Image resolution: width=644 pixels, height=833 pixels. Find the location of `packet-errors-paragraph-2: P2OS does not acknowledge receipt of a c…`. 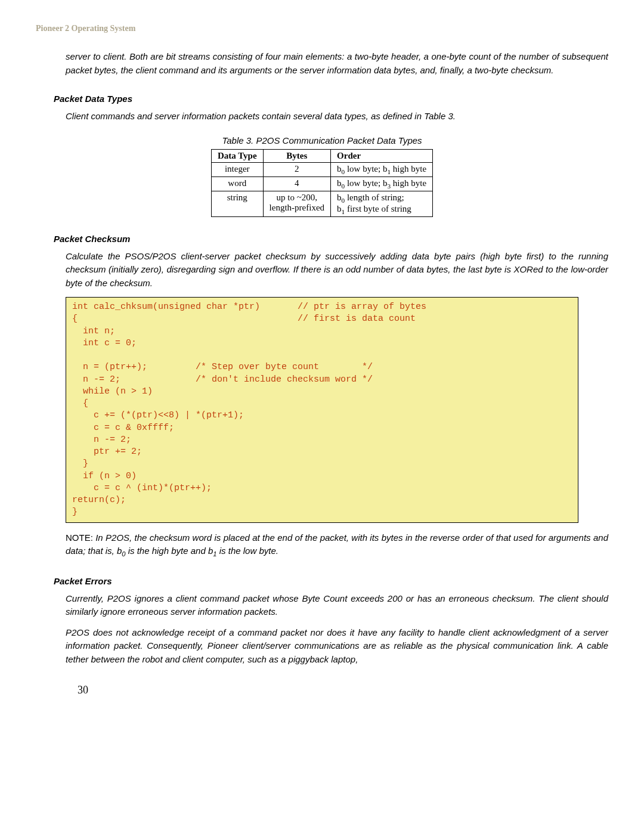

packet-errors-paragraph-2: P2OS does not acknowledge receipt of a c… is located at coordinates (337, 646).